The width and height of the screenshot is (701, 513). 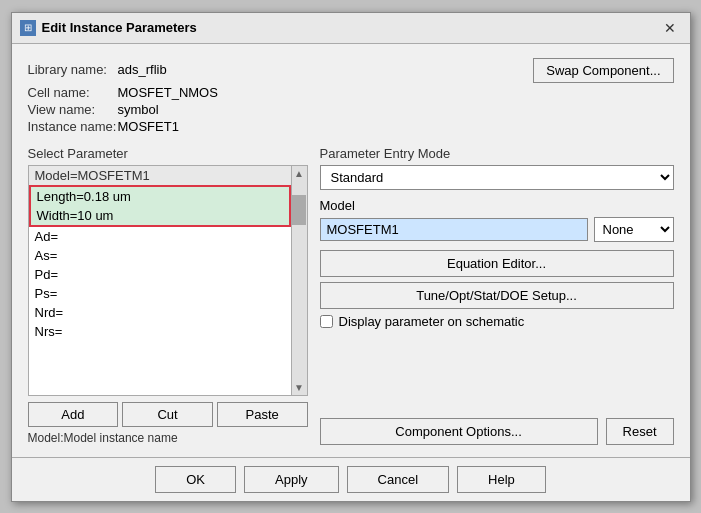 I want to click on cancel-button: Cancel, so click(x=398, y=480).